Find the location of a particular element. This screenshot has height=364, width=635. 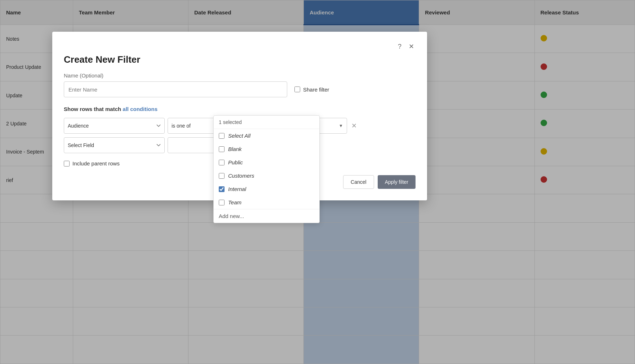

cancel-button: Cancel is located at coordinates (359, 182).